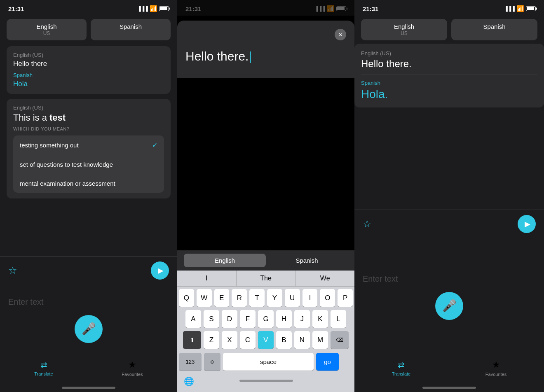  What do you see at coordinates (528, 224) in the screenshot?
I see `right-play-icon: ▶` at bounding box center [528, 224].